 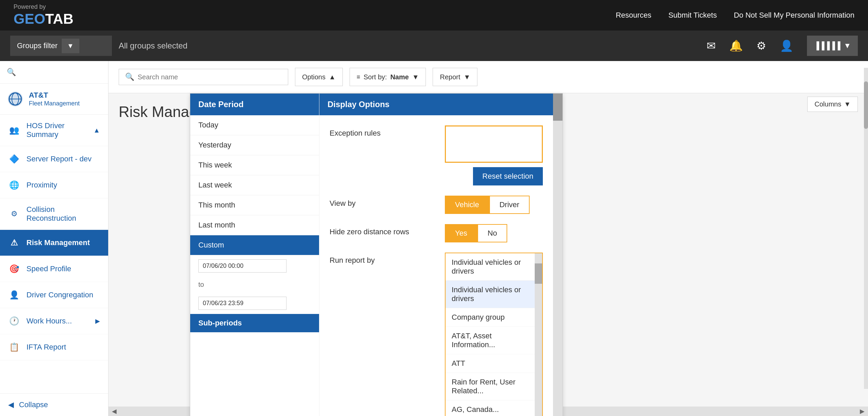 I want to click on user-dropdown-button: ▐▐▐▐▐ ▼, so click(x=832, y=46).